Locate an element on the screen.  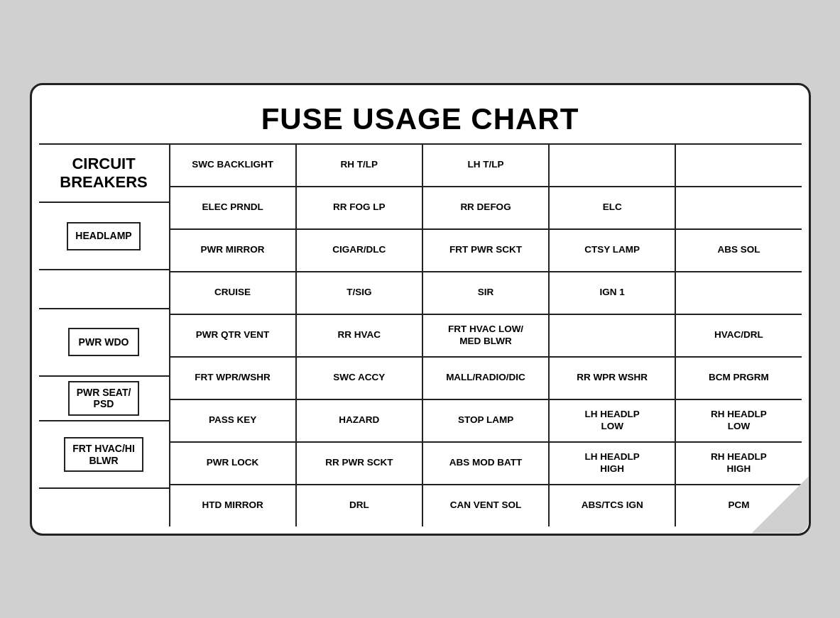
breaker-headlamp: HEADLAMP is located at coordinates (104, 237).